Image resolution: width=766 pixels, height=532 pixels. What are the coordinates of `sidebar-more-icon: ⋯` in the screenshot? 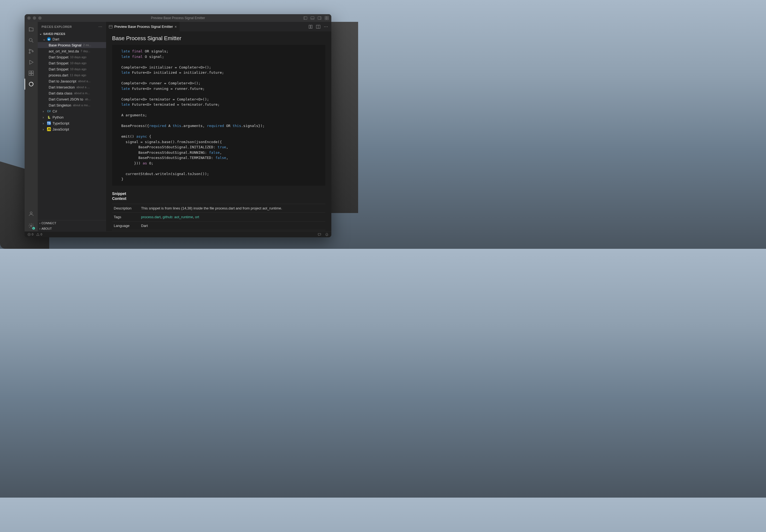 It's located at (100, 27).